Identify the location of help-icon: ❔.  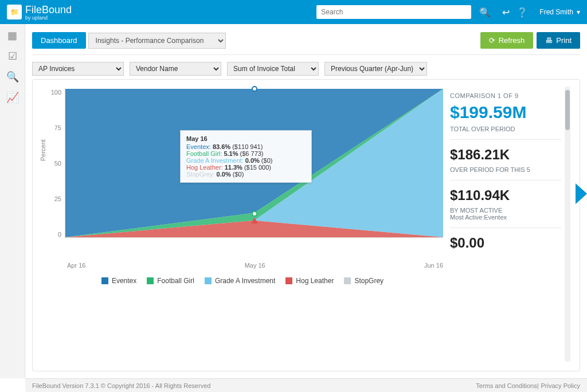
(522, 13).